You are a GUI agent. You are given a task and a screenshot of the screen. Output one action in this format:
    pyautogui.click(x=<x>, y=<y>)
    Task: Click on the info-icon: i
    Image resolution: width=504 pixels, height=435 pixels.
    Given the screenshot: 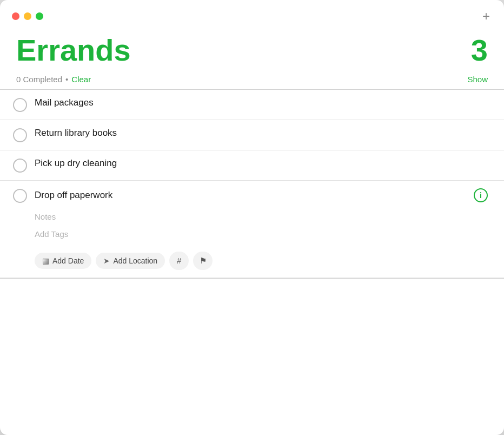 What is the action you would take?
    pyautogui.click(x=481, y=195)
    